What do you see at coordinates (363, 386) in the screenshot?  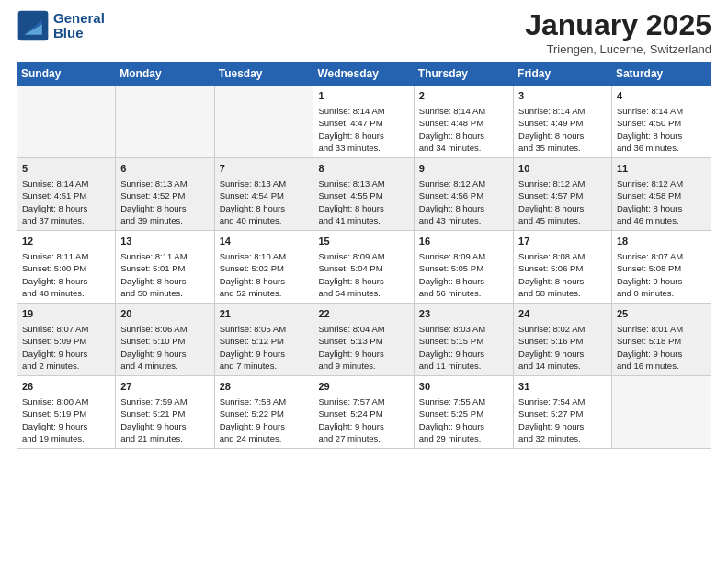 I see `day-number: 29` at bounding box center [363, 386].